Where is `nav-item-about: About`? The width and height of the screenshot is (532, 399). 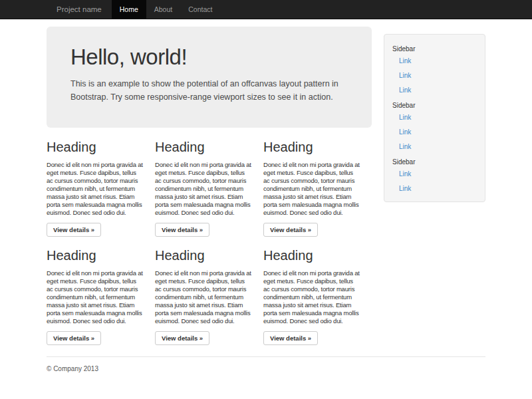
nav-item-about: About is located at coordinates (164, 9).